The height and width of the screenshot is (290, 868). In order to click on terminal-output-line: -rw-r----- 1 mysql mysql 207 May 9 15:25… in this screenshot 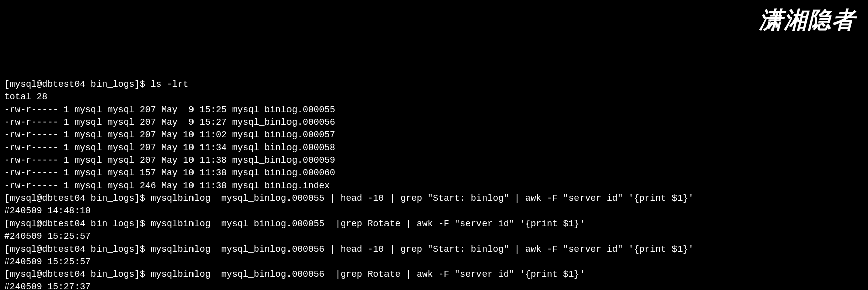, I will do `click(434, 110)`.